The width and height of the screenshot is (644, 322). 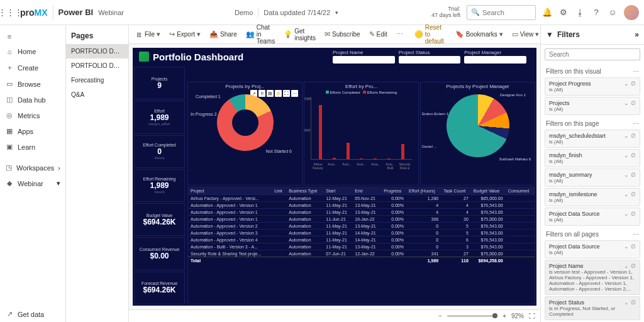 What do you see at coordinates (140, 35) in the screenshot?
I see `file-icon: 🗎` at bounding box center [140, 35].